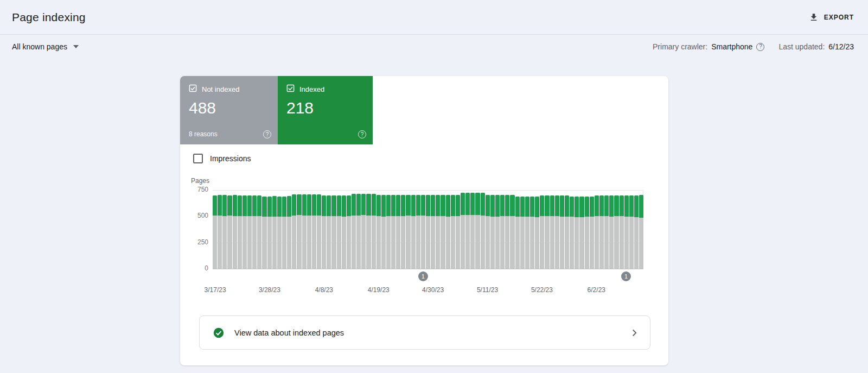 This screenshot has height=373, width=868. What do you see at coordinates (46, 47) in the screenshot?
I see `scope-selector-dropdown: All known pages` at bounding box center [46, 47].